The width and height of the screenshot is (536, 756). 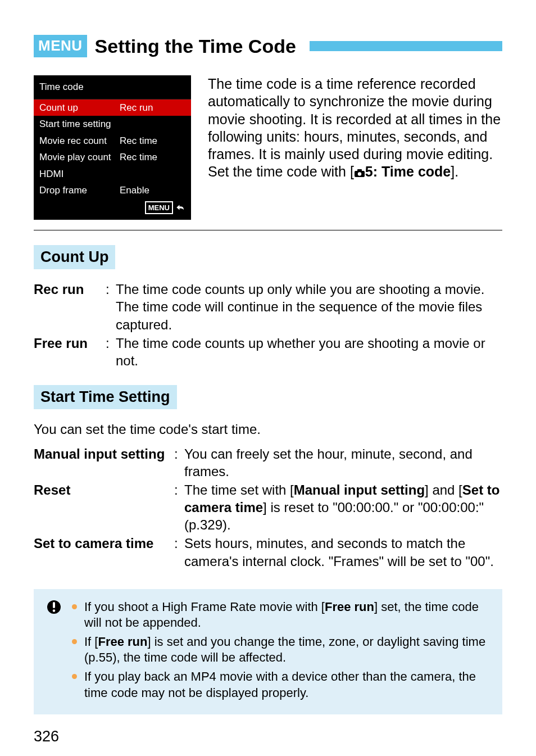 What do you see at coordinates (355, 119) in the screenshot?
I see `intro-p1: The time code is a time reference record…` at bounding box center [355, 119].